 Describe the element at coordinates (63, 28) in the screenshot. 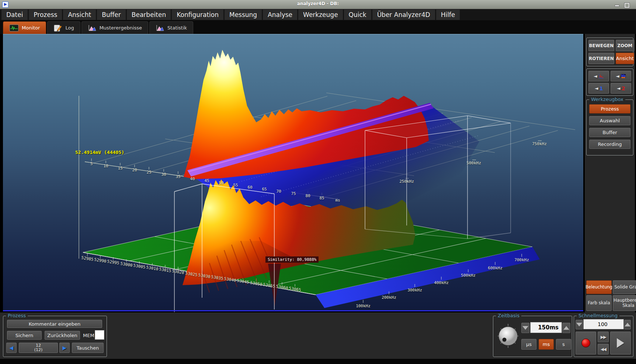

I see `tab-log: Log` at that location.